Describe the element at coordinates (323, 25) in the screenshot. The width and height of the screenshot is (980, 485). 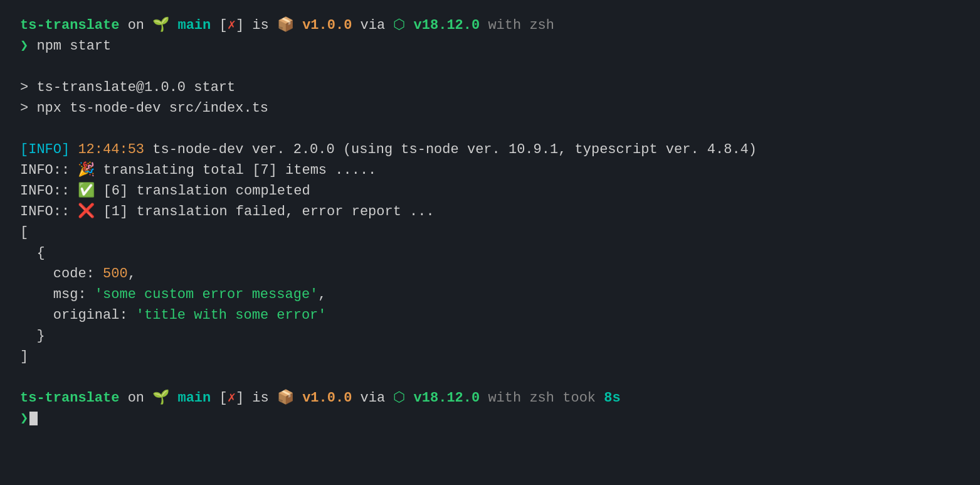
I see `version-1: v1.0.0` at that location.